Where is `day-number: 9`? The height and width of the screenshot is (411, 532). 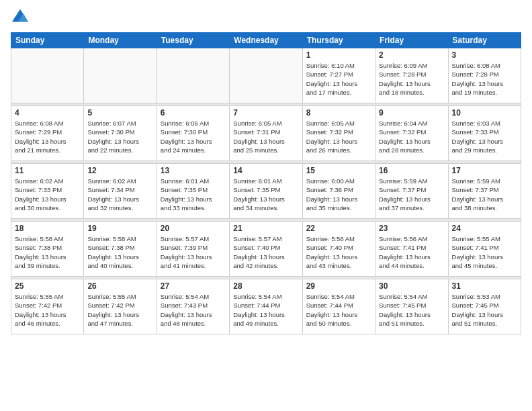
day-number: 9 is located at coordinates (411, 113).